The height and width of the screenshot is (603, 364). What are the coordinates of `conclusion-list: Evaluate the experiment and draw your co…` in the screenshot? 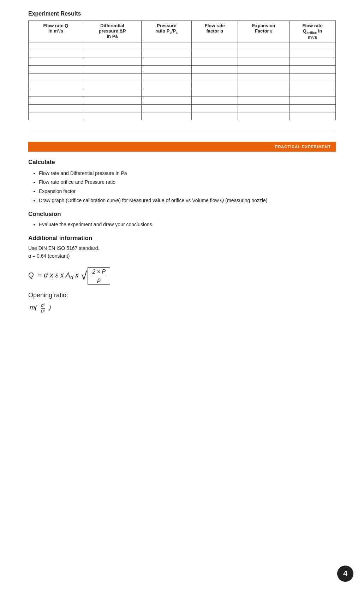 It's located at (187, 225).